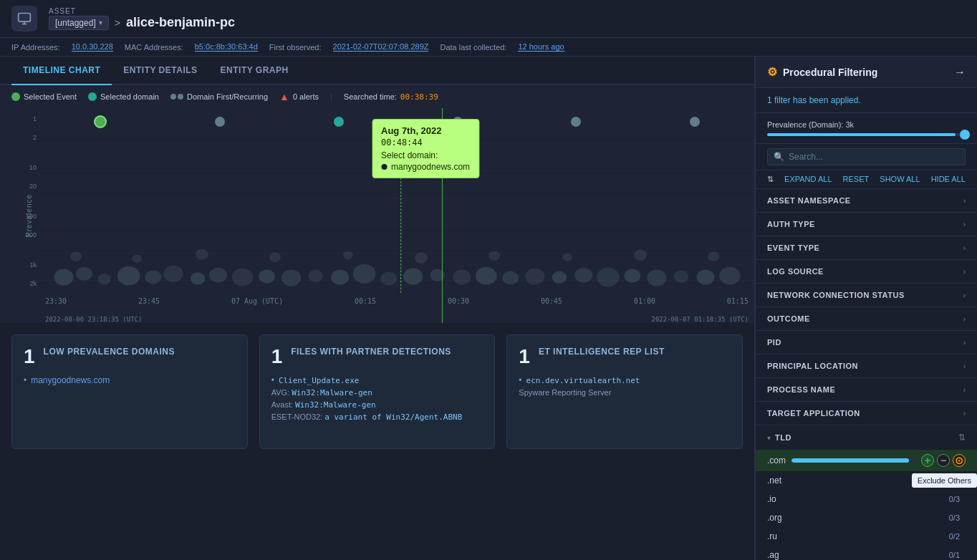 This screenshot has width=977, height=560. I want to click on reset-btn: RESET, so click(857, 179).